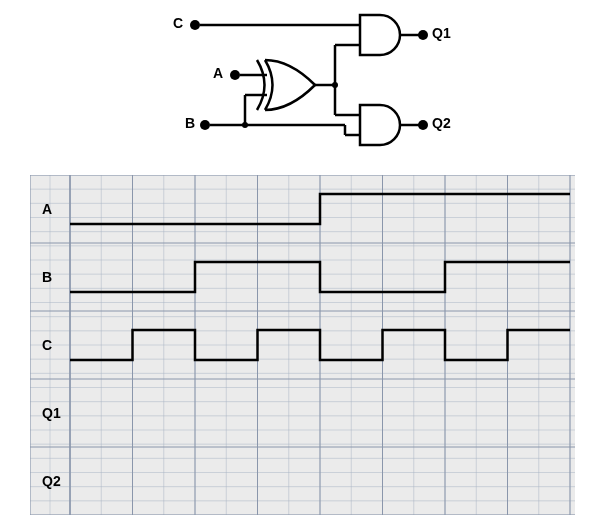  Describe the element at coordinates (380, 35) in the screenshot. I see `and-gate-top` at that location.